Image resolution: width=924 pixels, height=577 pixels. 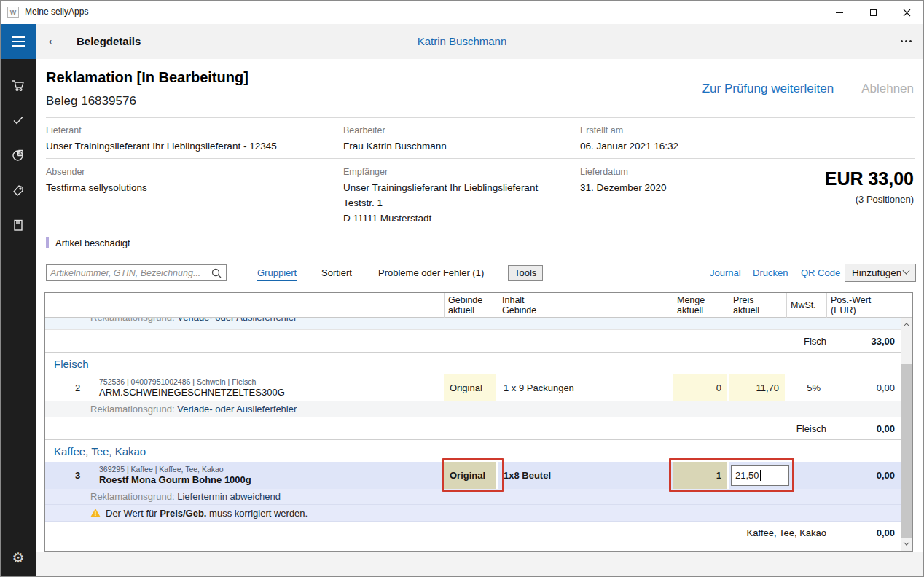 I want to click on field-value-erstellt-am: 06. Januar 2021 16:32, so click(x=630, y=146).